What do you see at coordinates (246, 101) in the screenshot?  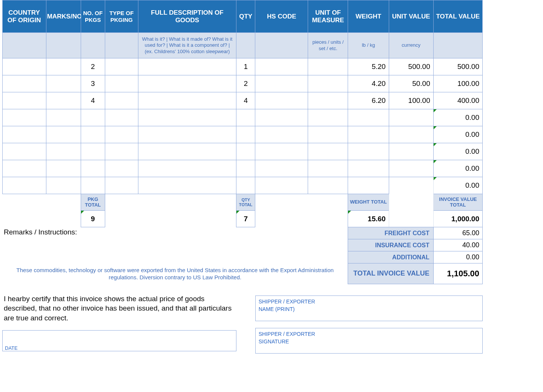 I see `cell-qty: 4` at bounding box center [246, 101].